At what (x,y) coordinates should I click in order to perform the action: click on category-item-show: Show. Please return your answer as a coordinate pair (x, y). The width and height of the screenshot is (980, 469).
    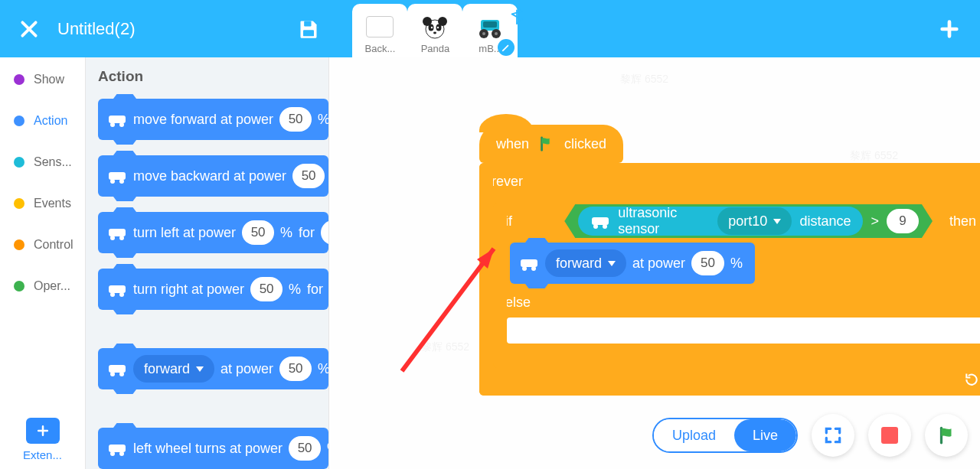
    Looking at the image, I should click on (43, 80).